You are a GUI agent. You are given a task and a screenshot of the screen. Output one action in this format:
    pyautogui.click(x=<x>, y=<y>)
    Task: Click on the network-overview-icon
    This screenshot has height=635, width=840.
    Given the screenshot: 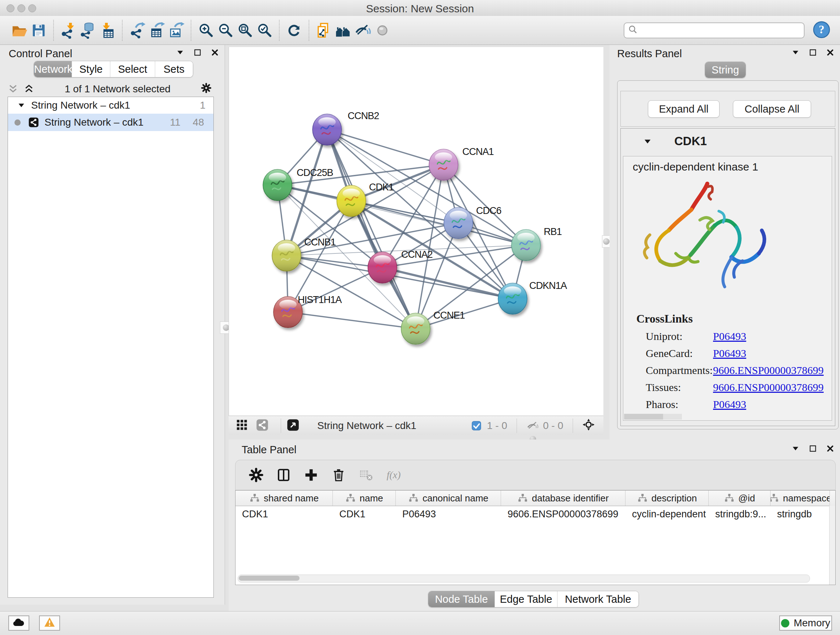 What is the action you would take?
    pyautogui.click(x=263, y=426)
    